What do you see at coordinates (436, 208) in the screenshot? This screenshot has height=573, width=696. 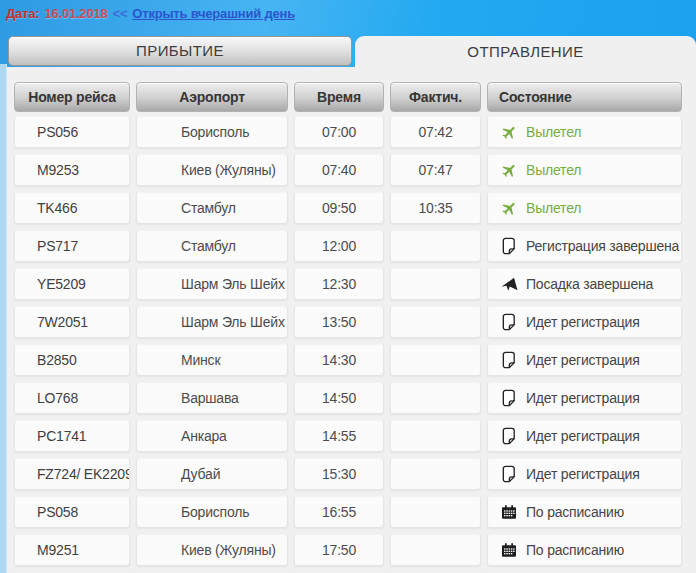 I see `actual-time-cell: 10:35` at bounding box center [436, 208].